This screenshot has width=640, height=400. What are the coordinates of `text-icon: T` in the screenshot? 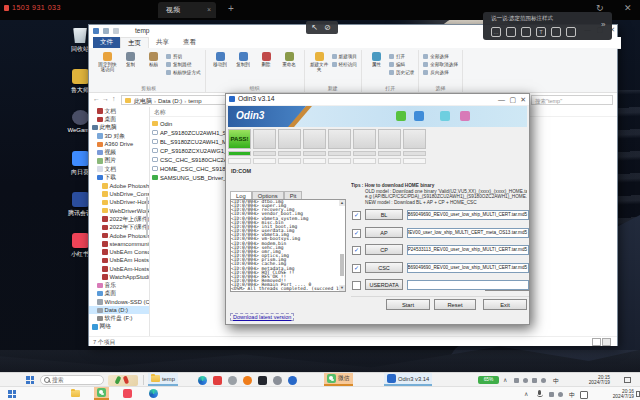 It's located at (541, 32).